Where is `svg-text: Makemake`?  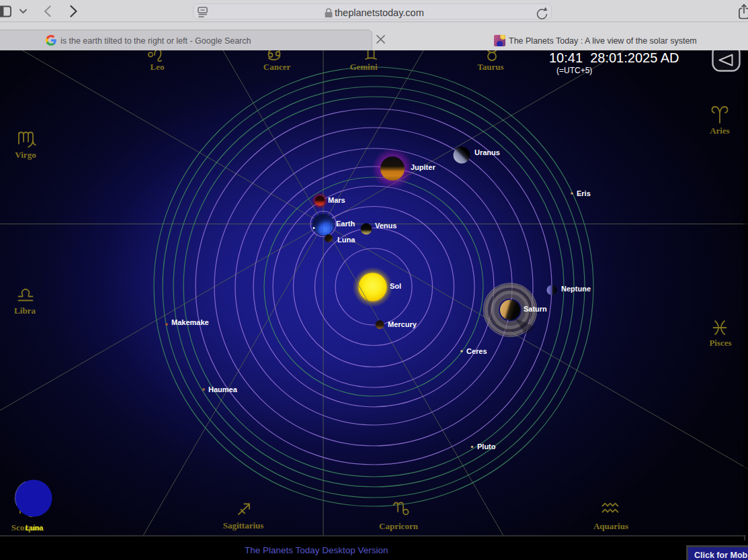
svg-text: Makemake is located at coordinates (190, 322).